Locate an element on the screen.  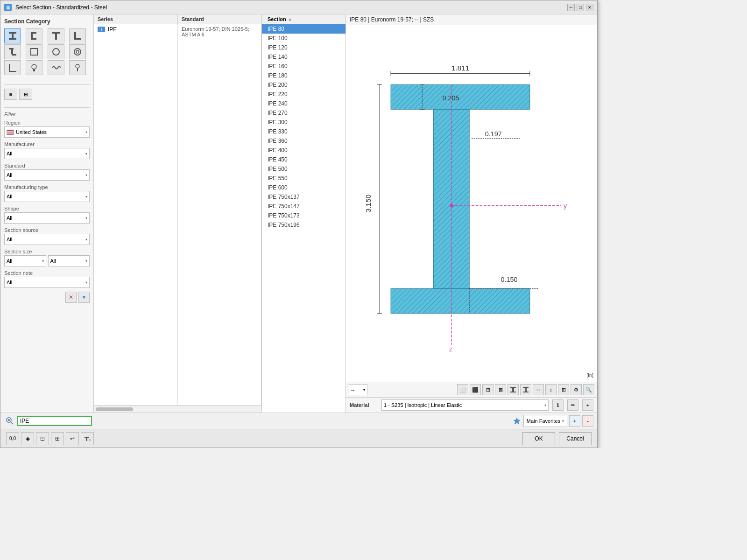
L-shape-button is located at coordinates (78, 36).